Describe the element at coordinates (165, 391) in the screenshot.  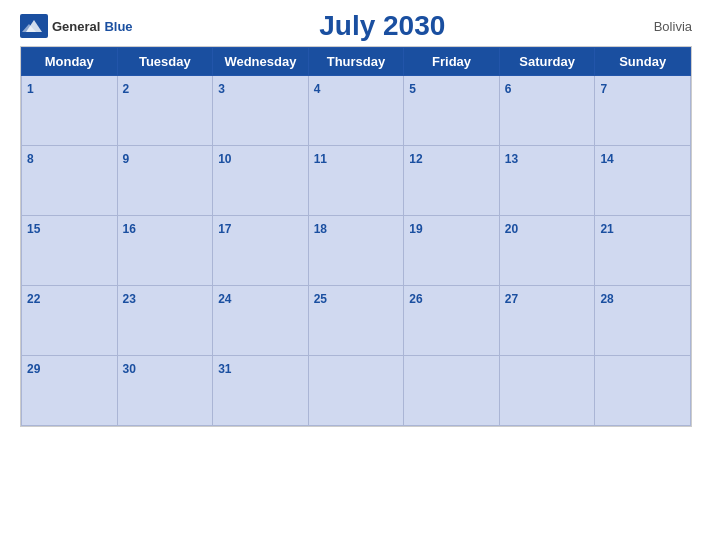
I see `day-cell: 30` at that location.